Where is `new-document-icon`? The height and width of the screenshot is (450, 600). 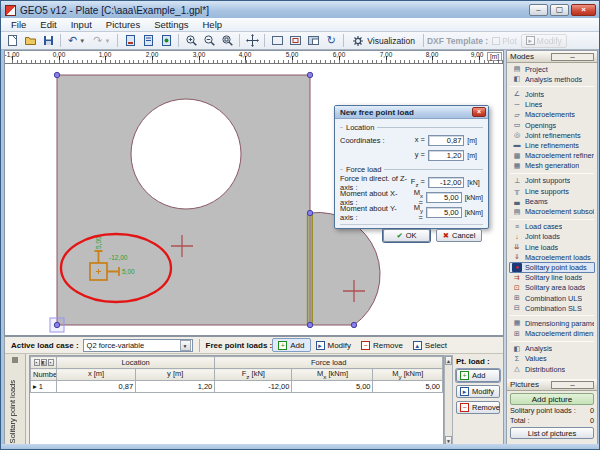
new-document-icon is located at coordinates (12, 41).